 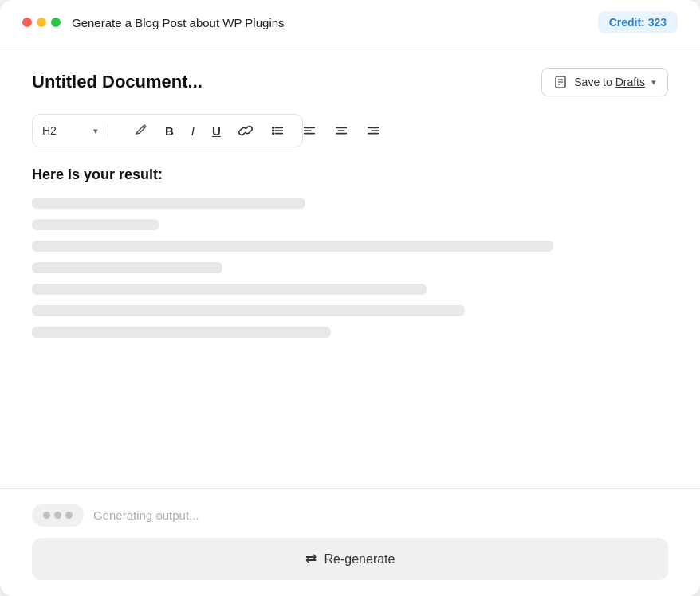 What do you see at coordinates (117, 82) in the screenshot?
I see `document-title: Untitled Document...` at bounding box center [117, 82].